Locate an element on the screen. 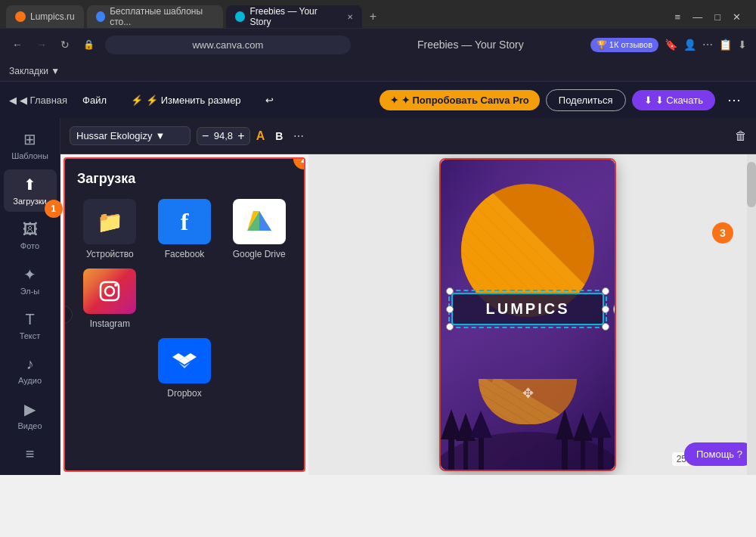 The width and height of the screenshot is (756, 537). browser-settings-icon: 📋 is located at coordinates (726, 45).